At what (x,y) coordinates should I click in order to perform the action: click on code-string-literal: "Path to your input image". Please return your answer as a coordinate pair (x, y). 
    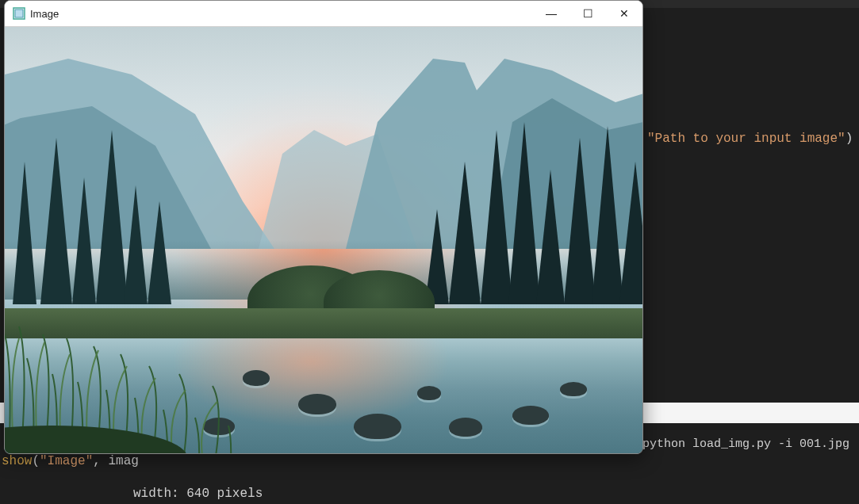
    Looking at the image, I should click on (746, 139).